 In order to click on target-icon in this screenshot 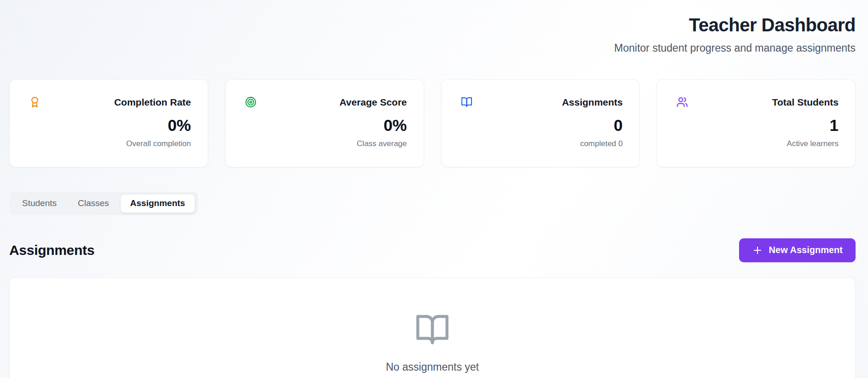, I will do `click(250, 102)`.